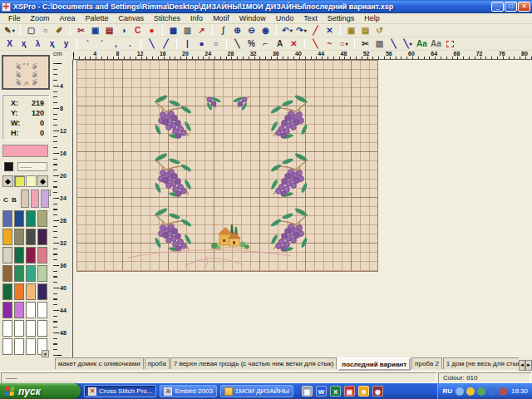  What do you see at coordinates (294, 44) in the screenshot?
I see `knot-5-icon: ✕` at bounding box center [294, 44].